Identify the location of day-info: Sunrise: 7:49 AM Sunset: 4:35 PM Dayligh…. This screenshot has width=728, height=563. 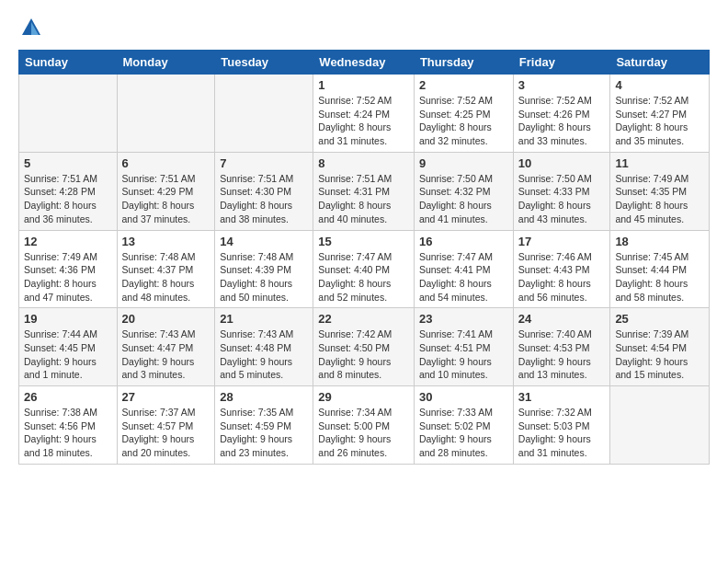
(660, 199).